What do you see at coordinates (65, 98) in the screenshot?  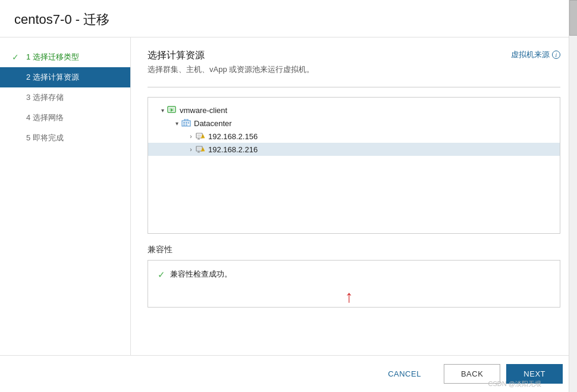 I see `sidebar-step-3: 3 选择存储` at bounding box center [65, 98].